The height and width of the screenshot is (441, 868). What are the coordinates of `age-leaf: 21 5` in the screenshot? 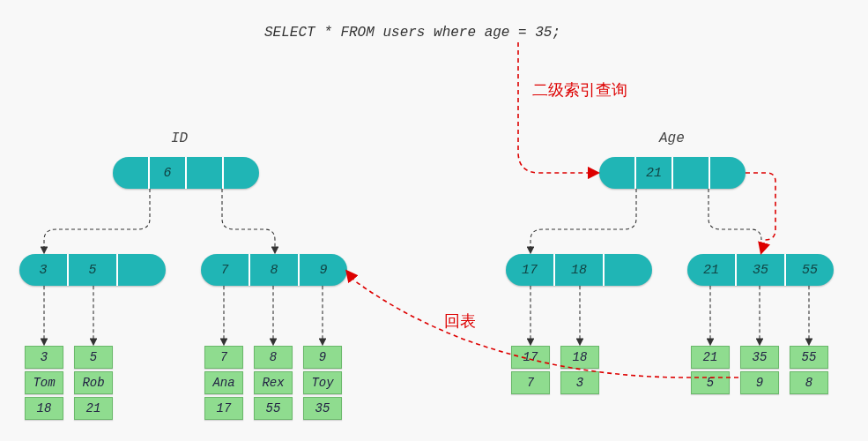 It's located at (710, 370).